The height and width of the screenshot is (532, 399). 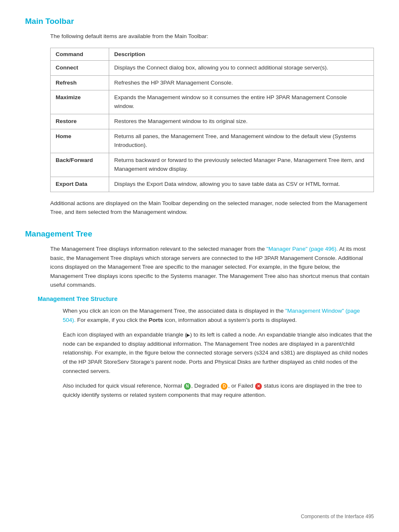 I want to click on table-header-row: Command Description, so click(x=212, y=54).